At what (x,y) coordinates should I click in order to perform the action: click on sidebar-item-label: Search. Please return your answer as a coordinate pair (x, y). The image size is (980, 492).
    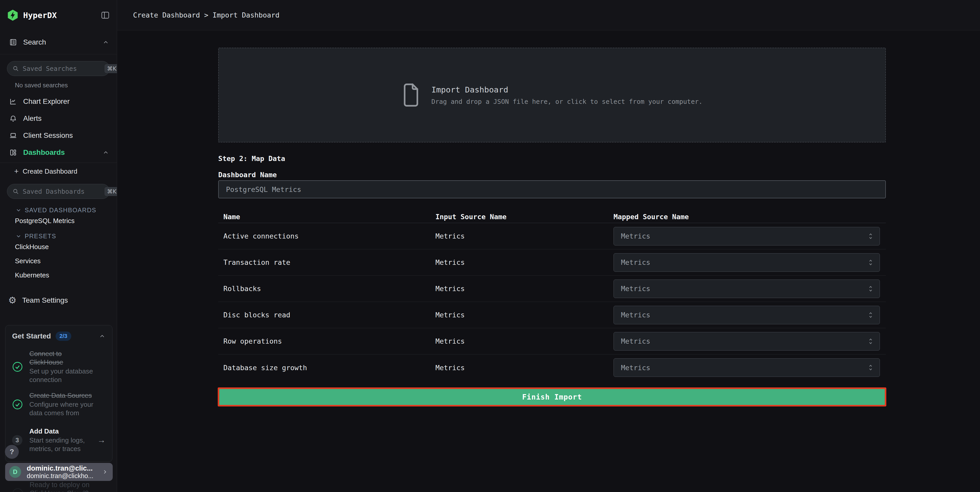
    Looking at the image, I should click on (63, 42).